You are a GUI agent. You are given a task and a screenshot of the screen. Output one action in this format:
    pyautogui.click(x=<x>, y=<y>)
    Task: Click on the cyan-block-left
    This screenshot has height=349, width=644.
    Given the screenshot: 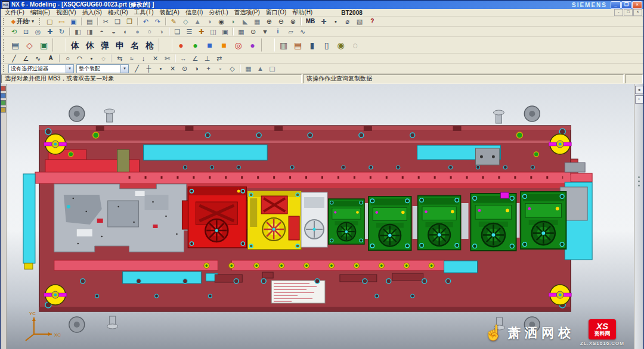 What is the action you would take?
    pyautogui.click(x=29, y=219)
    